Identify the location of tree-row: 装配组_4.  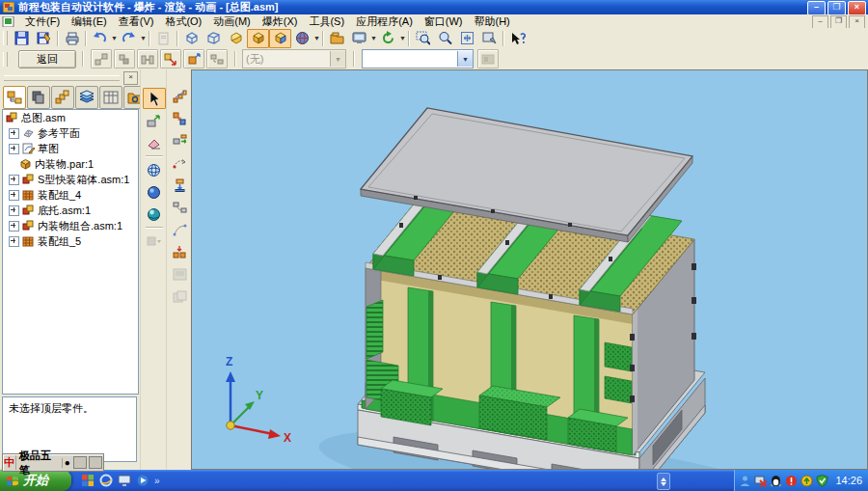
(70, 195).